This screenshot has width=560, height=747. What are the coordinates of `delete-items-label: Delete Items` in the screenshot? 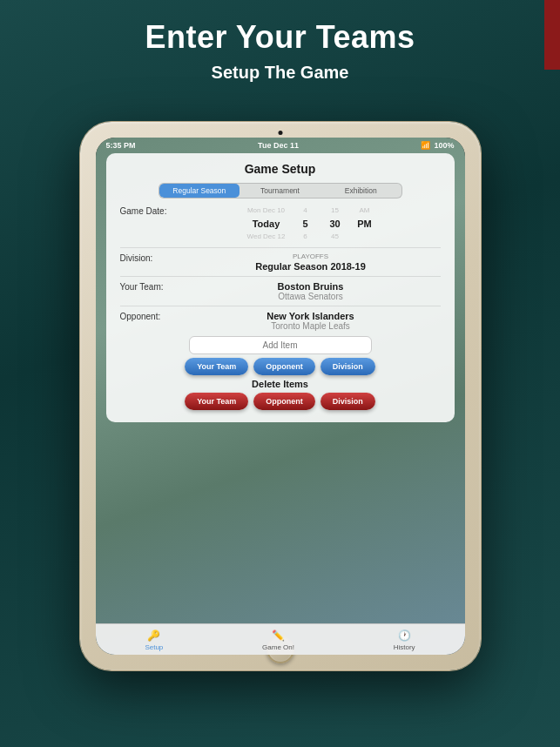 It's located at (280, 384).